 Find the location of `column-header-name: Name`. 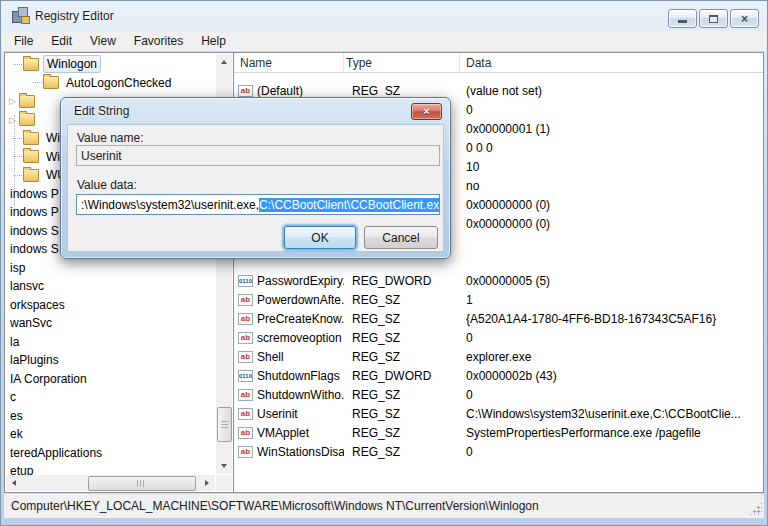

column-header-name: Name is located at coordinates (291, 62).